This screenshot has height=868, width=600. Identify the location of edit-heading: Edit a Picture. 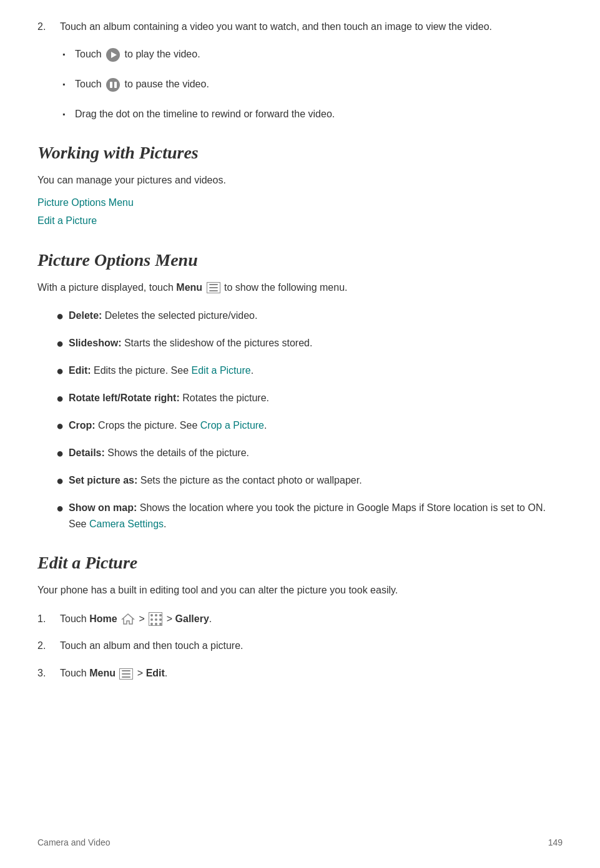
(300, 563).